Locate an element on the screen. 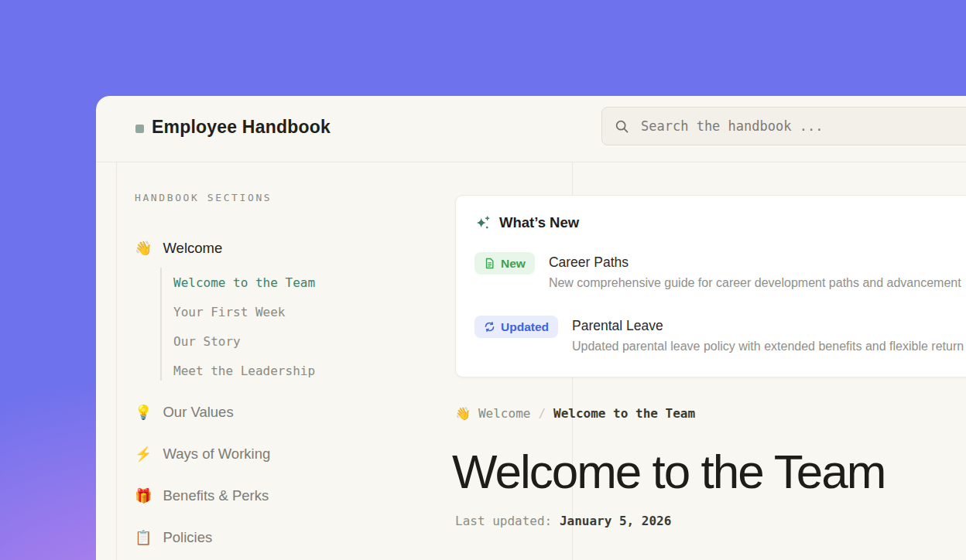  search-icon is located at coordinates (622, 127).